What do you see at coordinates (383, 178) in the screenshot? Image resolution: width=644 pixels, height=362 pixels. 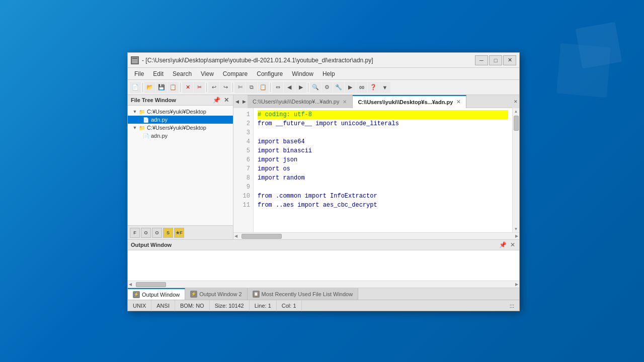 I see `code-line-8: import random` at bounding box center [383, 178].